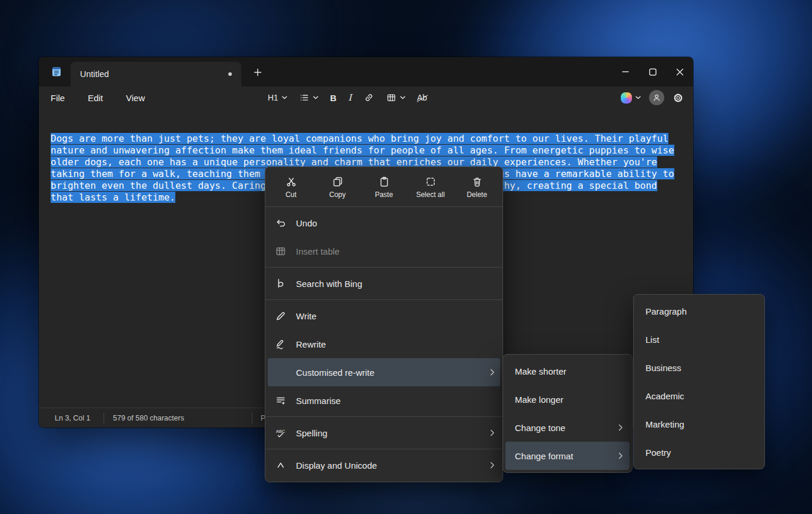  I want to click on toolbar-right, so click(652, 98).